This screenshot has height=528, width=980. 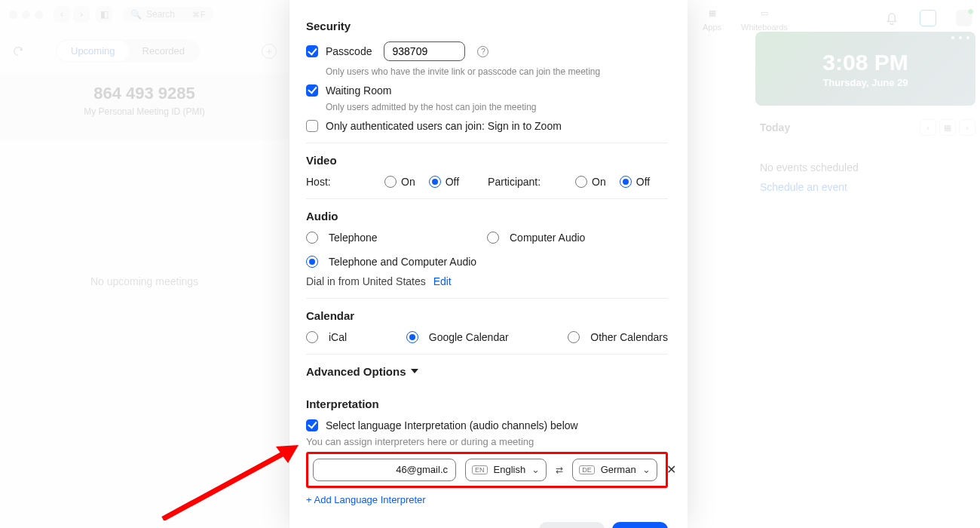 I want to click on day-grid-icon: ▦, so click(x=948, y=127).